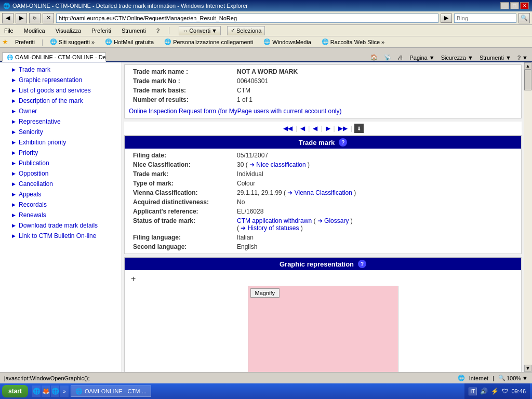 The width and height of the screenshot is (532, 399). What do you see at coordinates (14, 80) in the screenshot?
I see `sidebar-arrow-graphic: ▶` at bounding box center [14, 80].